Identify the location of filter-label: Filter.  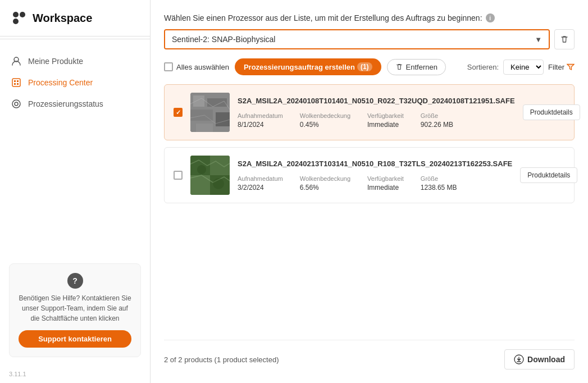
(556, 67).